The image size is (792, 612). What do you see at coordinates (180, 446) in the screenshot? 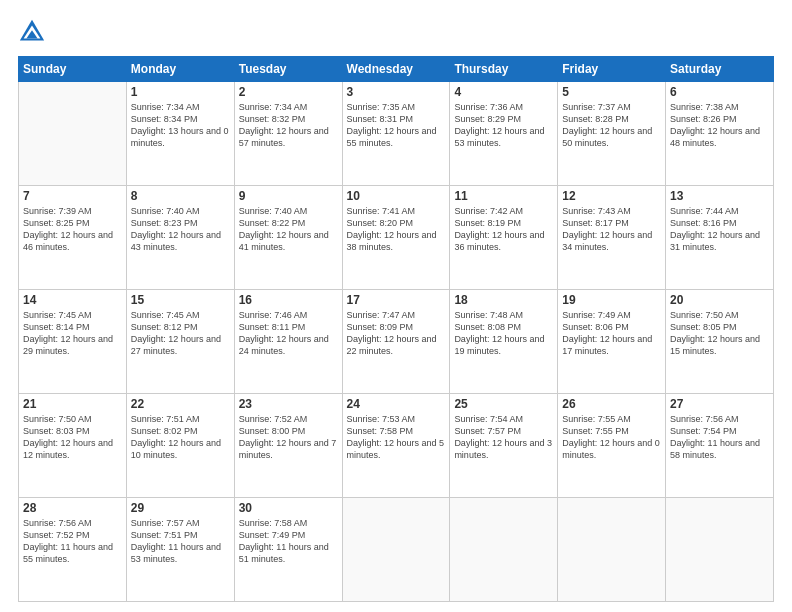
I see `calendar-cell: 22Sunrise: 7:51 AMSunset: 8:02 PMDayligh…` at bounding box center [180, 446].